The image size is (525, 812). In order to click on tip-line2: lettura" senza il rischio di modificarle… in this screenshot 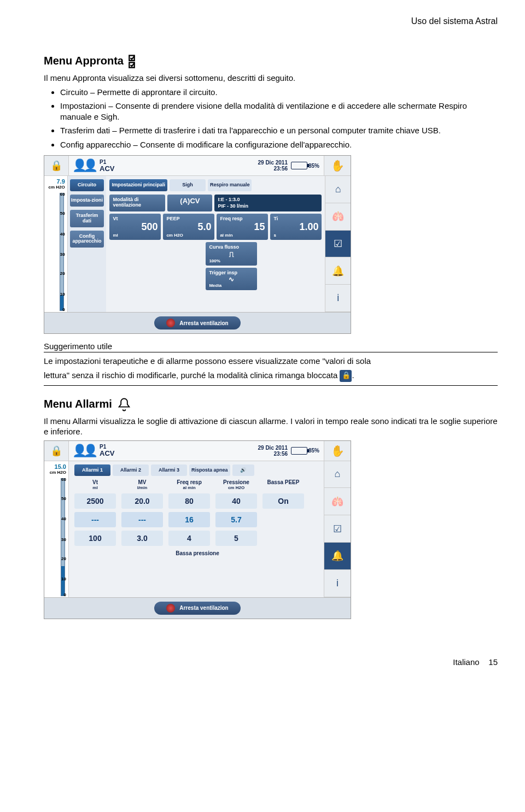, I will do `click(271, 376)`.